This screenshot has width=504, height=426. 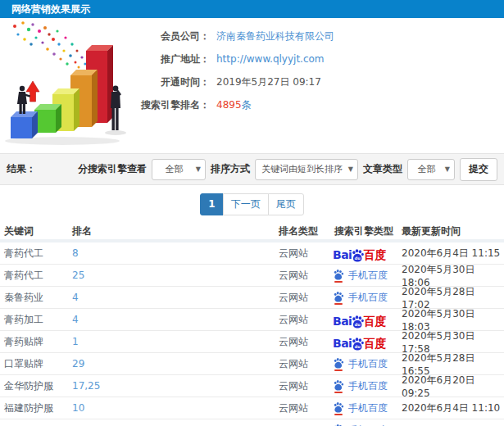 I want to click on update-time-cell: 2020年6月4日 11:15, so click(x=452, y=254).